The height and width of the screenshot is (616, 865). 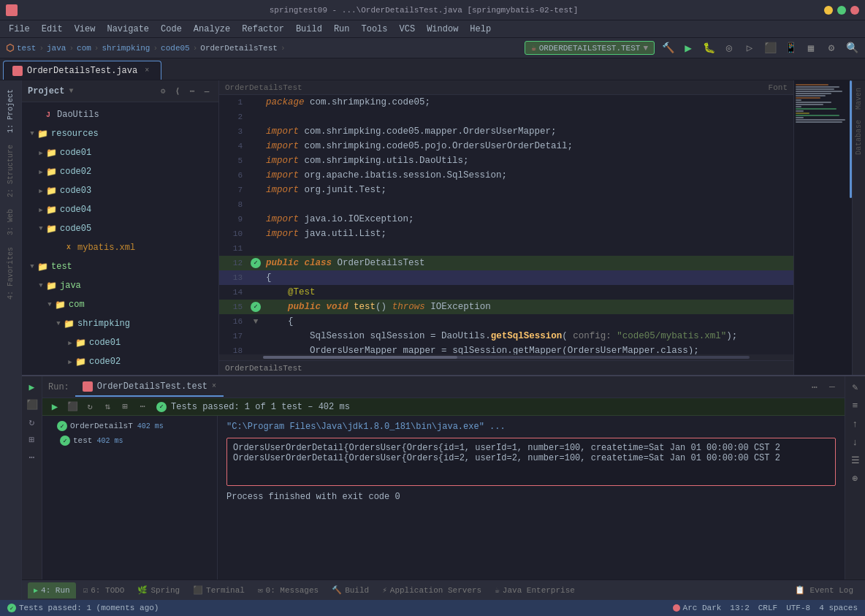 What do you see at coordinates (55, 407) in the screenshot?
I see `run-toolbar-play: ▶` at bounding box center [55, 407].